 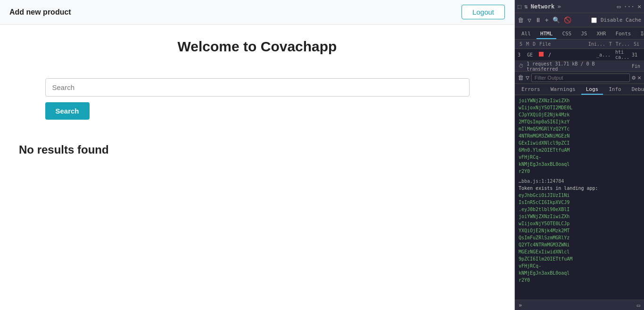 What do you see at coordinates (541, 181) in the screenshot?
I see `log-link: …bba.js:1:124784` at bounding box center [541, 181].